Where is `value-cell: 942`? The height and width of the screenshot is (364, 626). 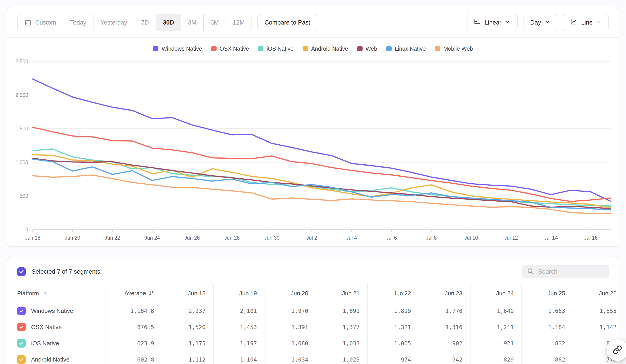 value-cell: 942 is located at coordinates (444, 358).